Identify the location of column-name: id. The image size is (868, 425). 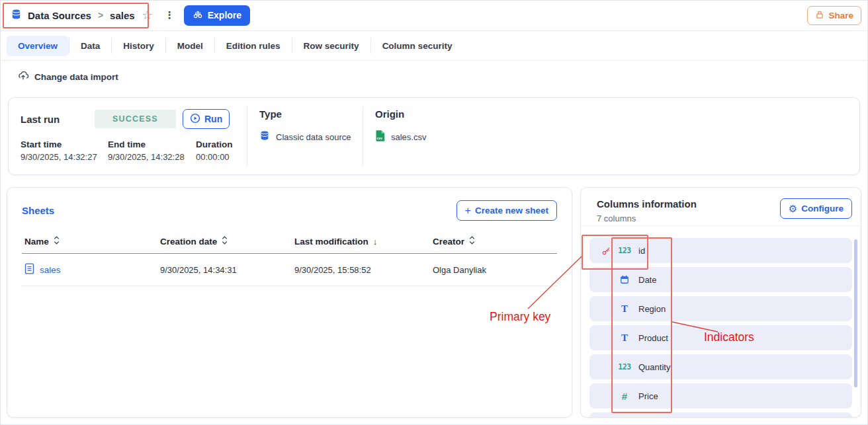
(642, 251).